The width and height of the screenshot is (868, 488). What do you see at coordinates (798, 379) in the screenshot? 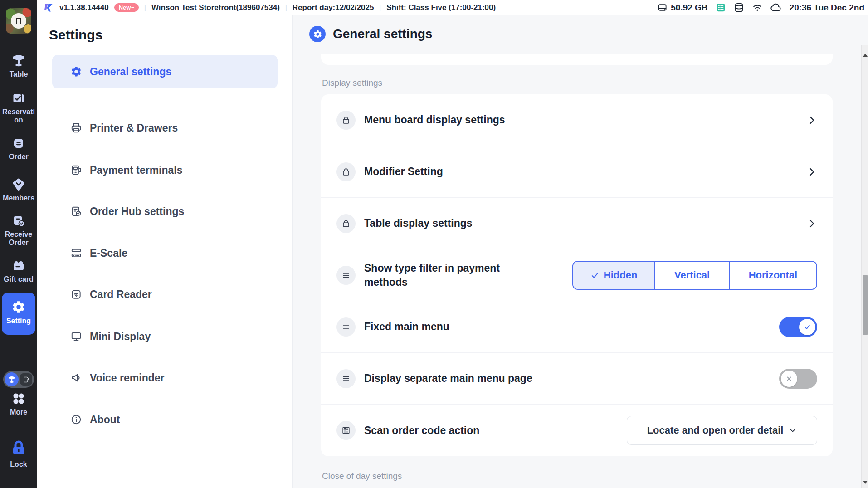
I see `display-separate-menu-toggle` at bounding box center [798, 379].